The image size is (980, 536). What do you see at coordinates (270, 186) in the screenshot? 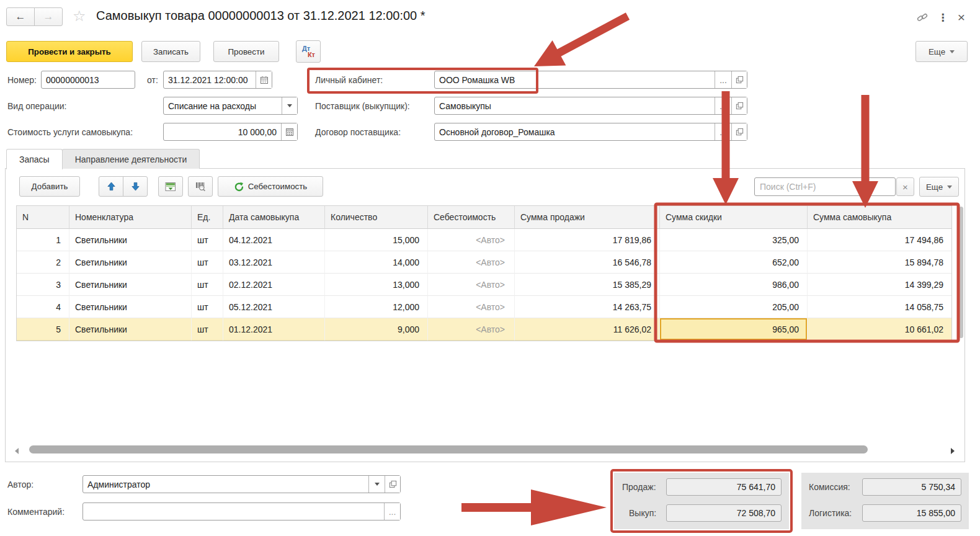
I see `cost-refresh-button: Себестоимость` at bounding box center [270, 186].